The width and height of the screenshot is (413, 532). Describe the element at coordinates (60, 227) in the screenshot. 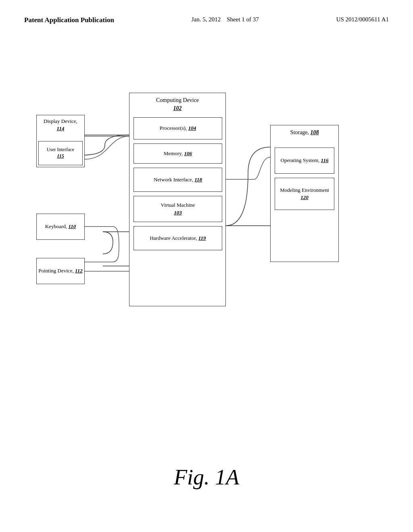

I see `keyboard-box: Keyboard, 110` at that location.